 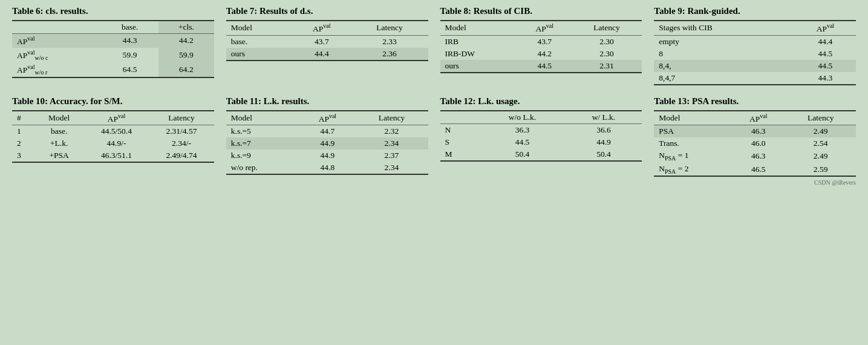 I want to click on table12-cell-2-2: 50.4, so click(x=604, y=155).